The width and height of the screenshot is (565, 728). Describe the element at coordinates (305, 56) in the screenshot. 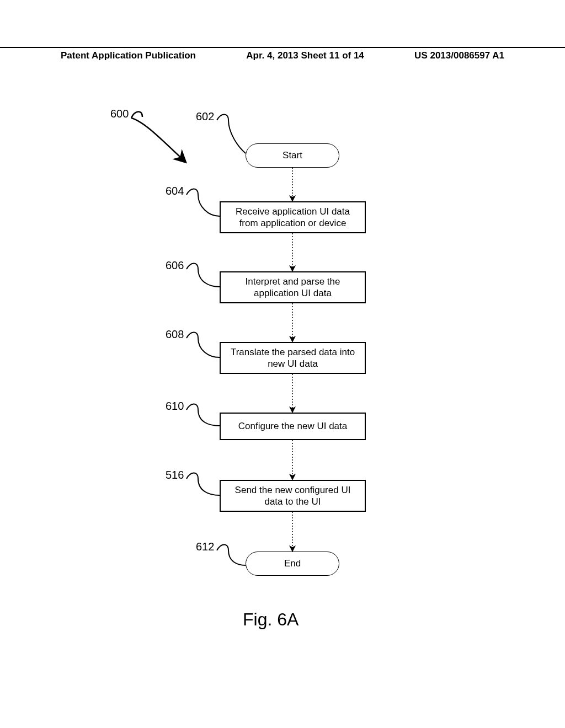

I see `header-date-sheet: Apr. 4, 2013 Sheet 11 of 14` at that location.